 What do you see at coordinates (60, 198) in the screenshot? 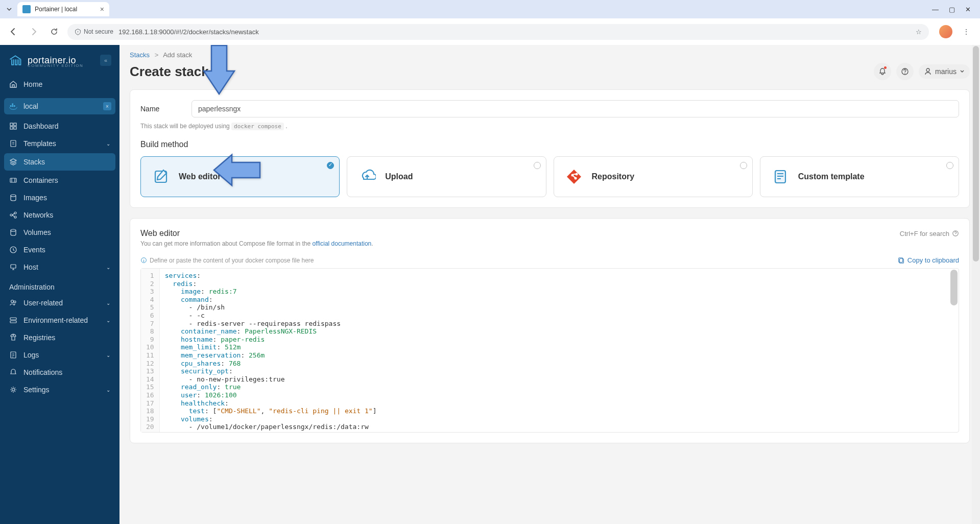
I see `sidebar-item-images: Images` at bounding box center [60, 198].